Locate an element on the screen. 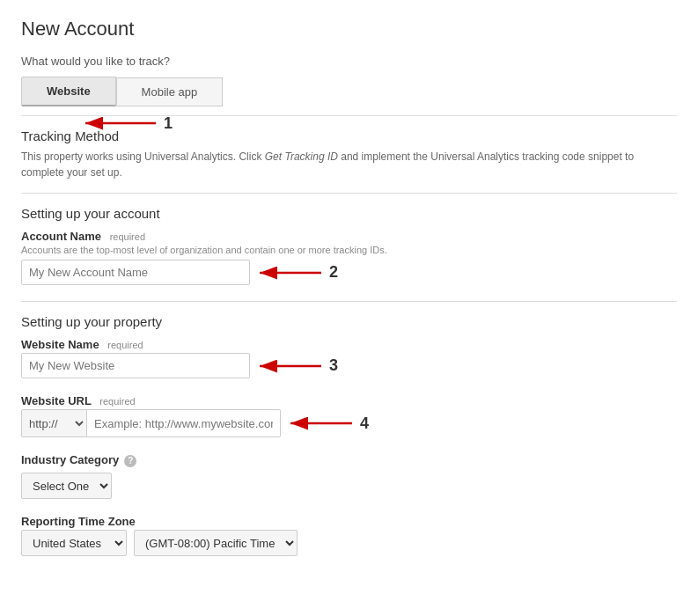  annotation-number-3: 3 is located at coordinates (334, 366).